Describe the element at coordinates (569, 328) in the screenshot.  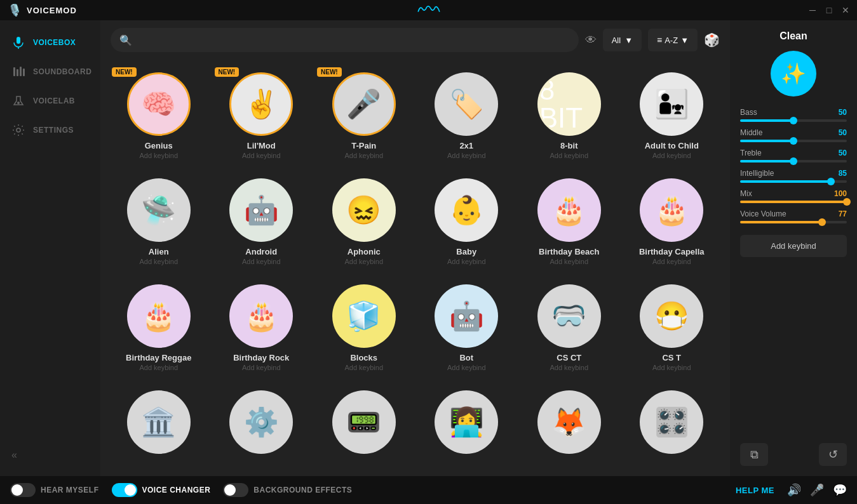
I see `voice-card-csct: 🥽 CS CT Add keybind` at that location.